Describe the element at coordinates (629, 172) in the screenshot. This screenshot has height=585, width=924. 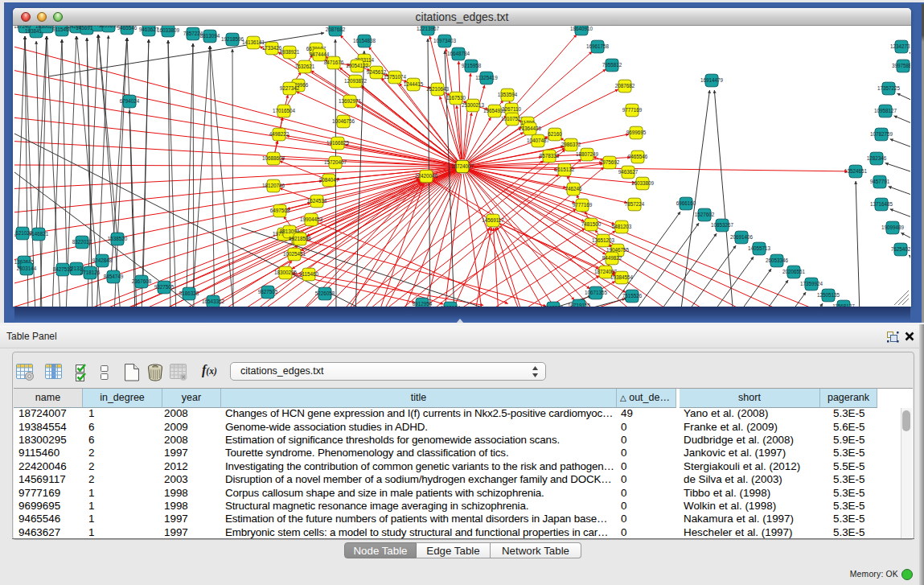
I see `svg-text: 9463627` at that location.